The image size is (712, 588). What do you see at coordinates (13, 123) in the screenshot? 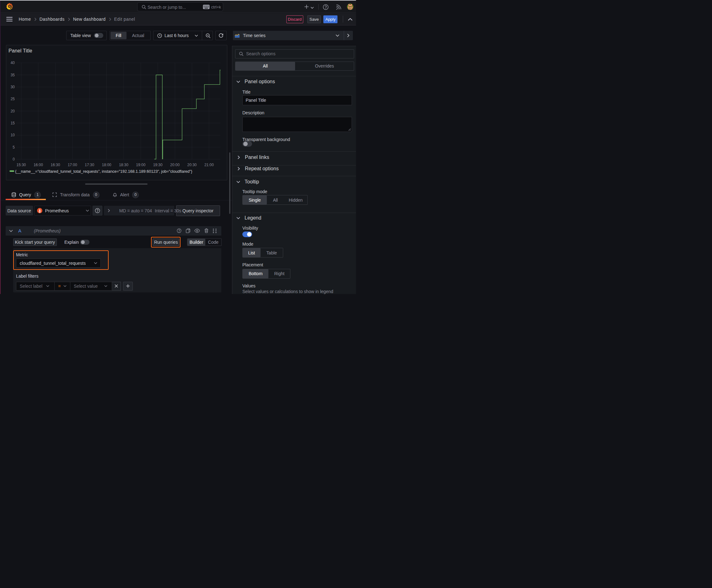
I see `svg-text: 15` at bounding box center [13, 123].